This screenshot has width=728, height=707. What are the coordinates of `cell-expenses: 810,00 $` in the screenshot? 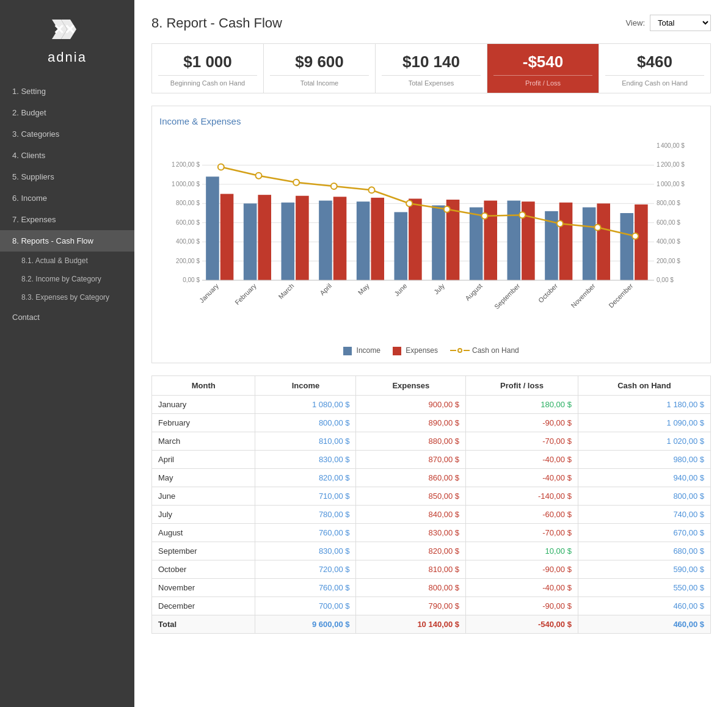 It's located at (411, 569).